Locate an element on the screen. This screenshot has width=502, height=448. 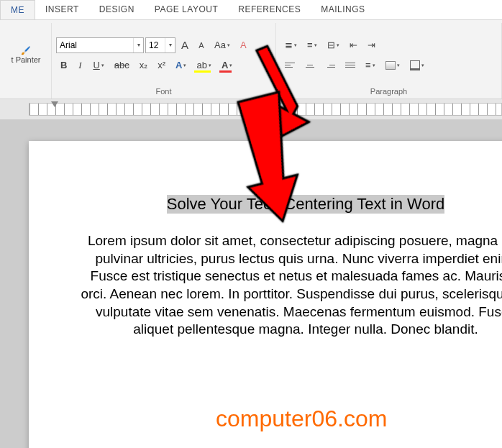
superscript-button: x² is located at coordinates (161, 65).